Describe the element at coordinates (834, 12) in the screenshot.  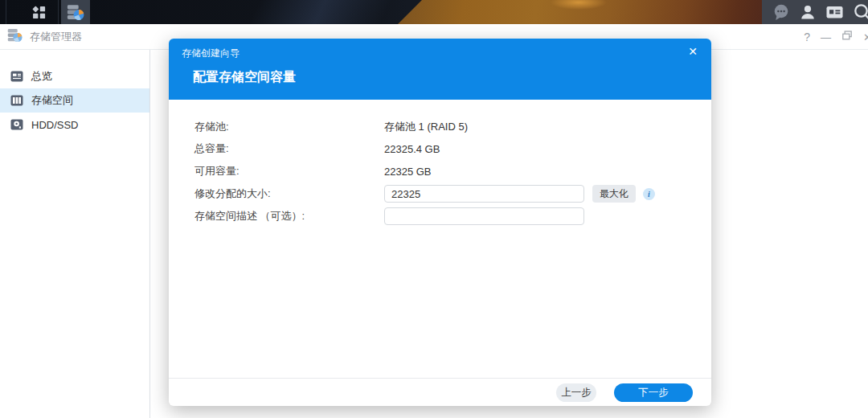
I see `widgets-icon` at that location.